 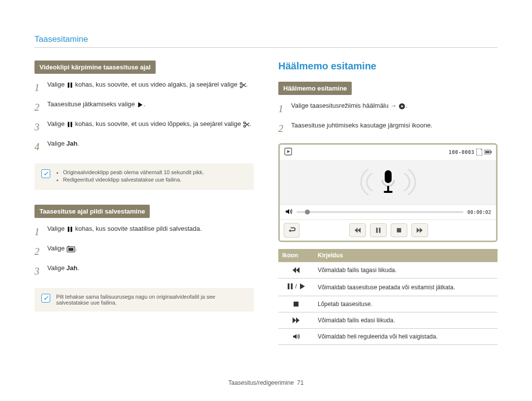 I want to click on step-text: Valige kohas, kus soovite staatilise pil…, so click(x=151, y=232).